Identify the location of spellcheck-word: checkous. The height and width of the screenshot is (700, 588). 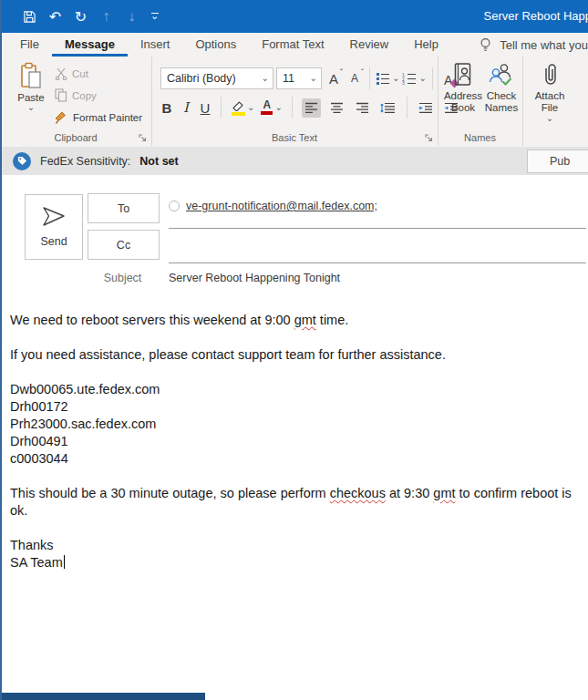
(357, 493).